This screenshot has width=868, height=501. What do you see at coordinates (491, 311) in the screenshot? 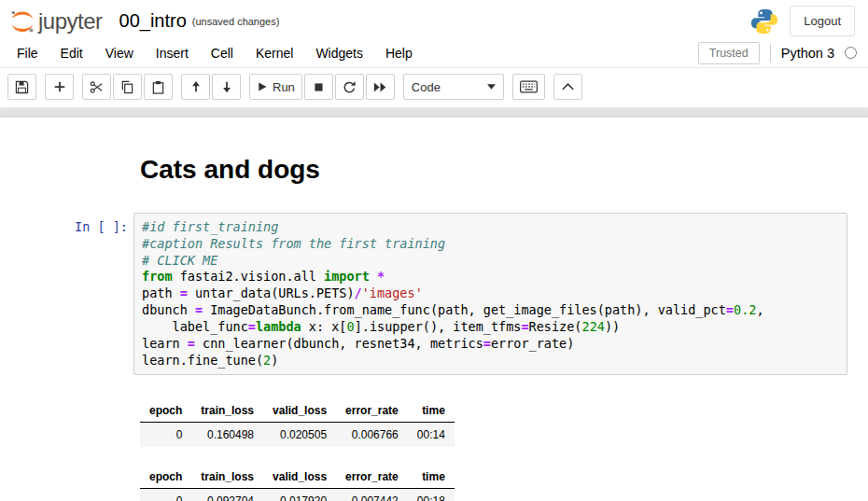
I see `code-line: dbunch = ImageDataBunch.from_name_func(p…` at bounding box center [491, 311].